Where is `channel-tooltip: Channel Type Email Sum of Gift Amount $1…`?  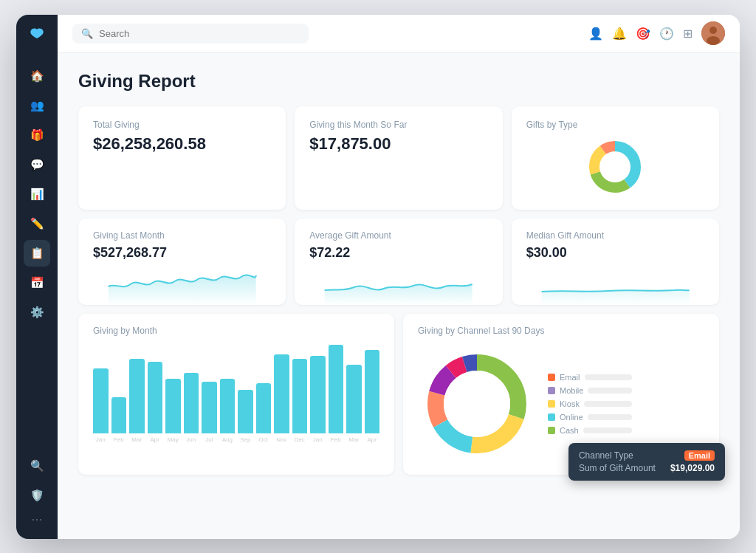 channel-tooltip: Channel Type Email Sum of Gift Amount $1… is located at coordinates (647, 462).